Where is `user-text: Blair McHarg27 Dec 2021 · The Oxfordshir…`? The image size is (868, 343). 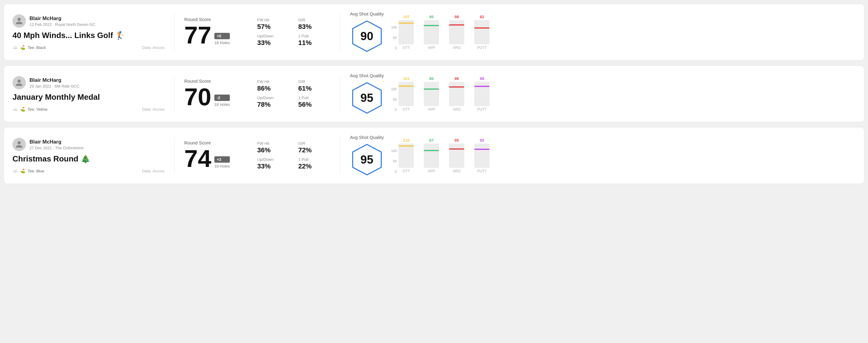
user-text: Blair McHarg27 Dec 2021 · The Oxfordshir… is located at coordinates (57, 145).